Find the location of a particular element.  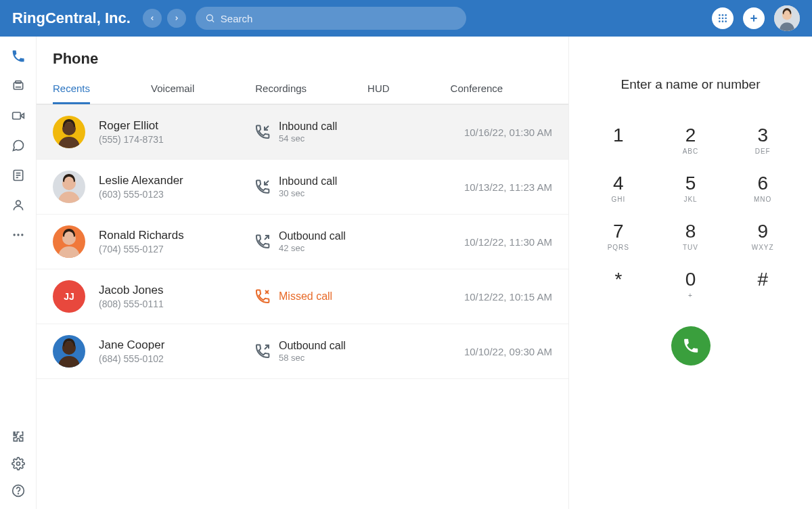

call-name: Jacob Jones is located at coordinates (170, 290).